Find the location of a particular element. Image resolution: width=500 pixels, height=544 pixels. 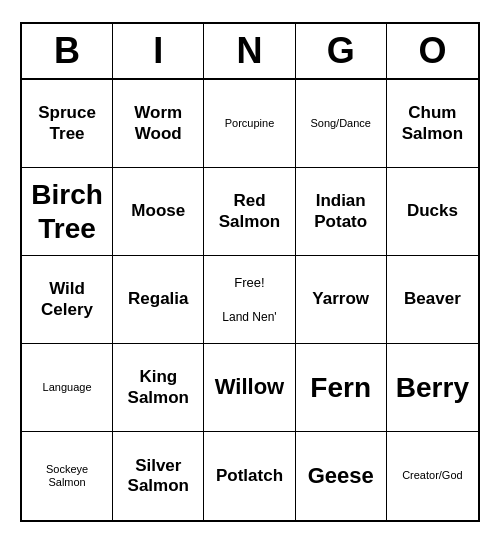

bingo-cell: SpruceTree is located at coordinates (68, 124).